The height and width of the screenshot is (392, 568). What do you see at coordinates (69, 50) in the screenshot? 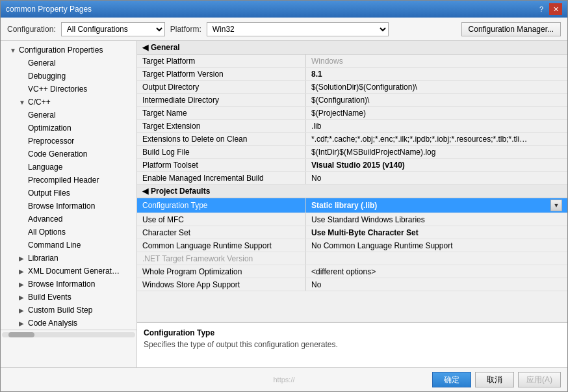
I see `sidebar-item-config-props: ▼ Configuration Properties` at bounding box center [69, 50].